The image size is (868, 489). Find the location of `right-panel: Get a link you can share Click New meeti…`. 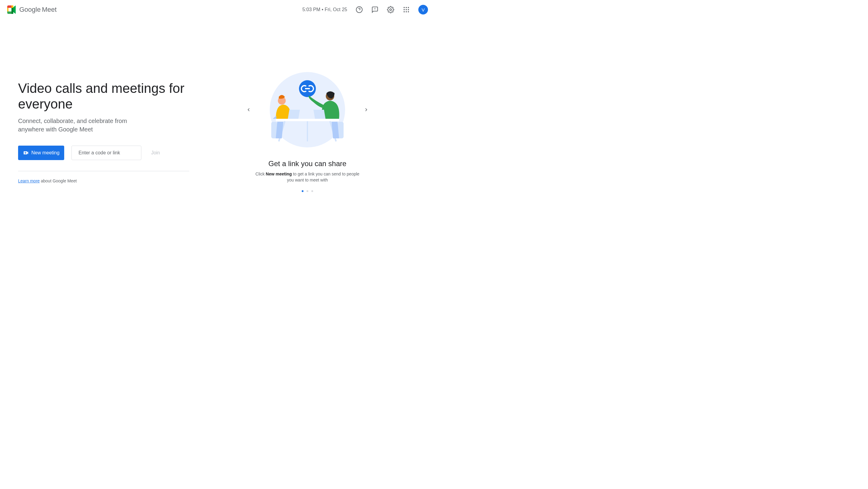

right-panel: Get a link you can share Click New meeti… is located at coordinates (307, 132).